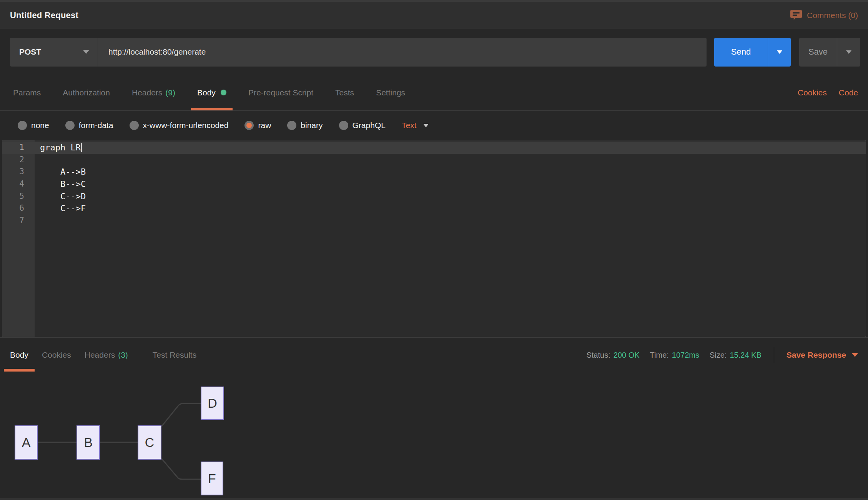 The height and width of the screenshot is (500, 868). I want to click on url-box: POST http://localhost:80/generate, so click(358, 52).